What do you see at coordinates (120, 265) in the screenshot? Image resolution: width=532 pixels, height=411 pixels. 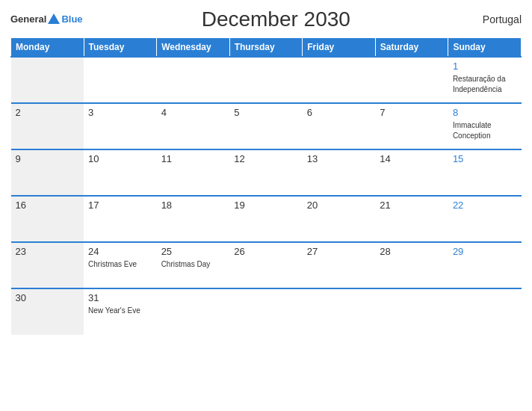 I see `table-row: 24Christmas Eve` at bounding box center [120, 265].